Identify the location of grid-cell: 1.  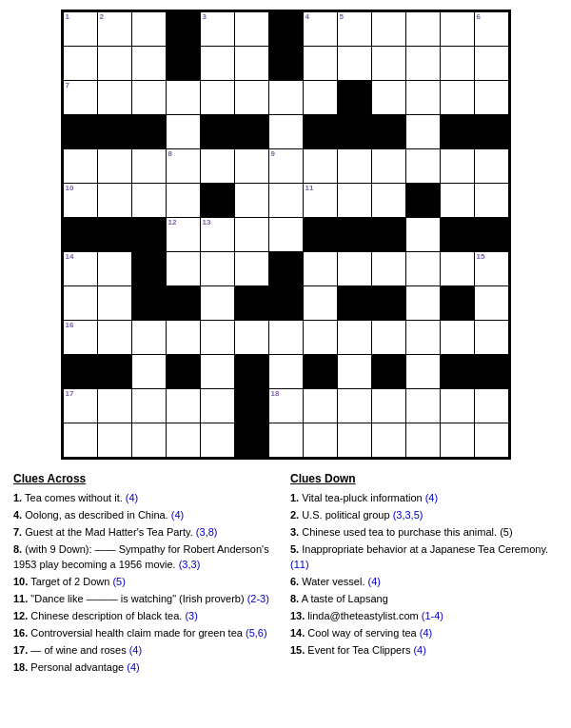
(81, 30).